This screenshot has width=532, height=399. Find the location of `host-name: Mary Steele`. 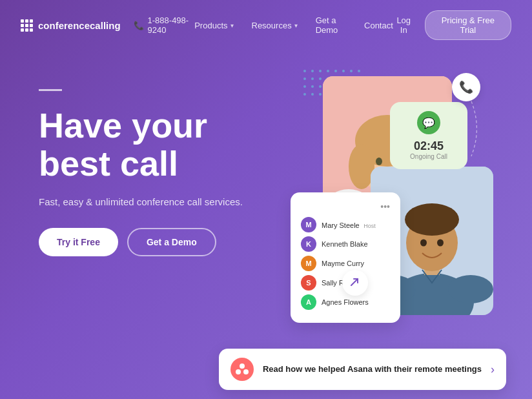

host-name: Mary Steele is located at coordinates (341, 225).